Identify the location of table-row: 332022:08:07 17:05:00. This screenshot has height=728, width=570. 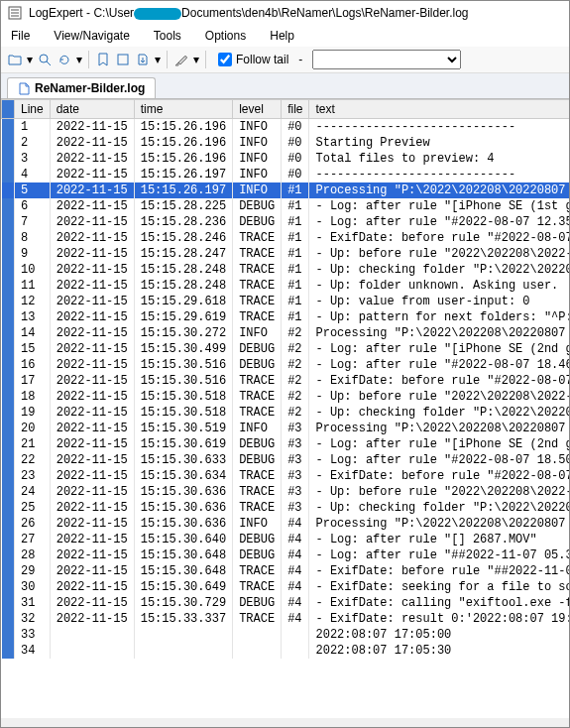
(285, 635).